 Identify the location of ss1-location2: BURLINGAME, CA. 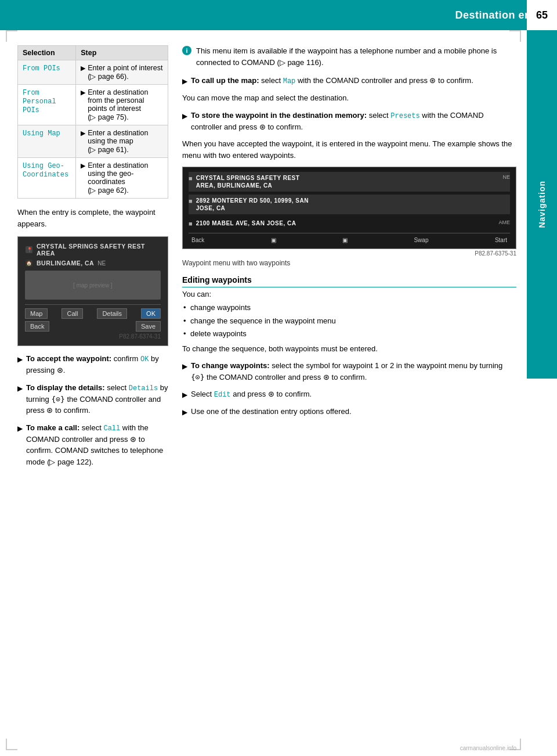
(65, 263).